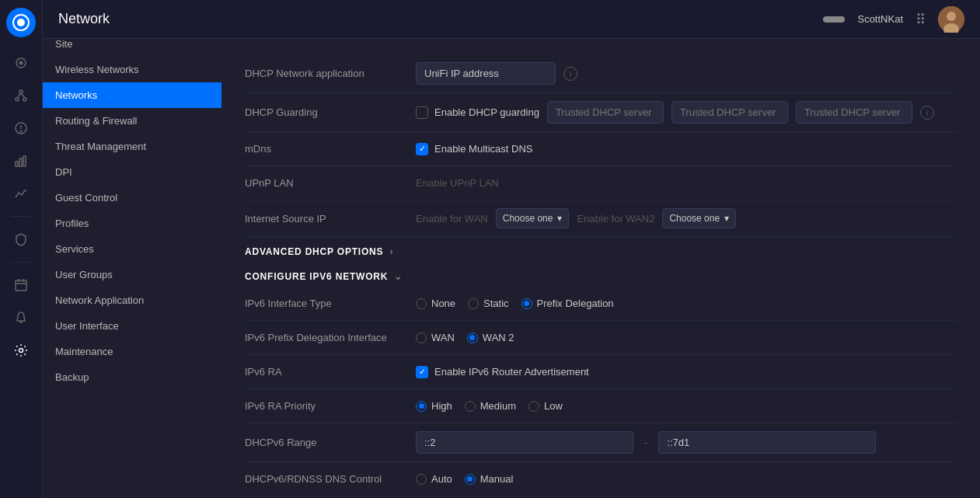 The width and height of the screenshot is (980, 498). I want to click on ipv6-wan-radio, so click(421, 338).